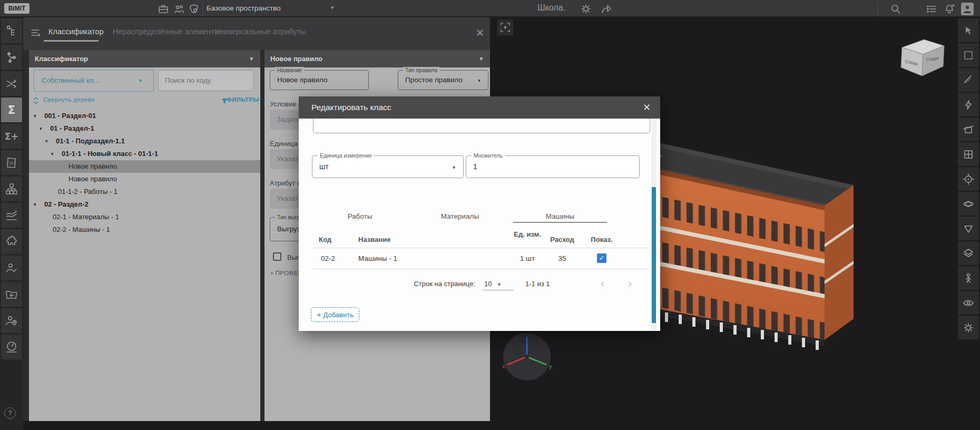  What do you see at coordinates (492, 284) in the screenshot?
I see `rows-per-page-select: 10 ▾` at bounding box center [492, 284].